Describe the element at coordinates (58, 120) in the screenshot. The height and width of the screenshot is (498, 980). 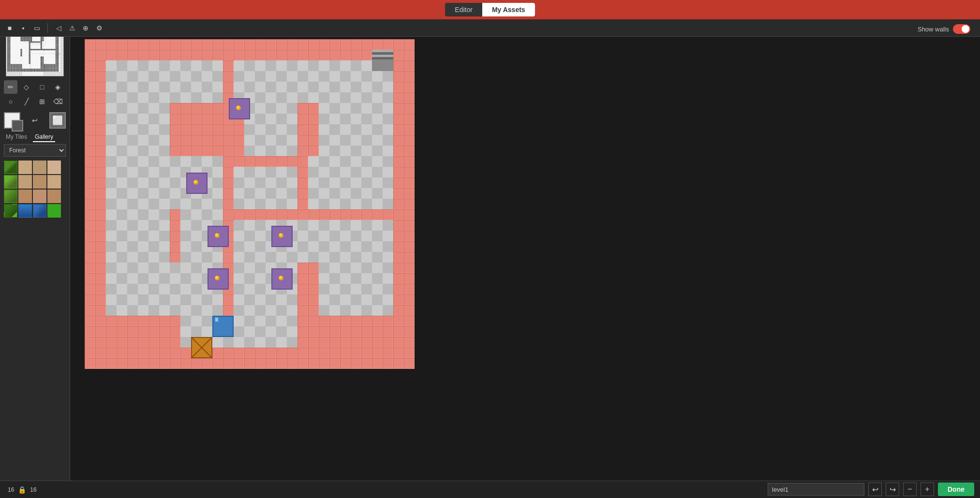
I see `3d-view-icon: ⬜` at that location.